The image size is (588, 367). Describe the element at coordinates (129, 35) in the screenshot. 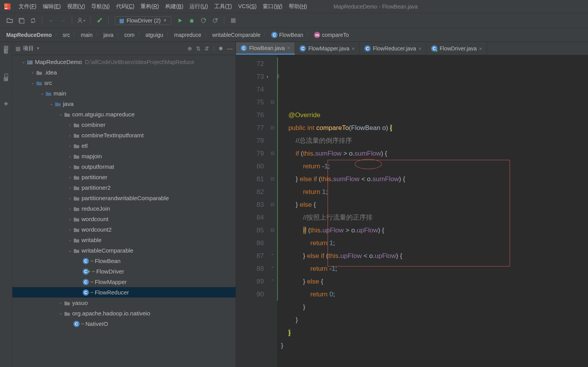

I see `breadcrumb-item: com` at that location.